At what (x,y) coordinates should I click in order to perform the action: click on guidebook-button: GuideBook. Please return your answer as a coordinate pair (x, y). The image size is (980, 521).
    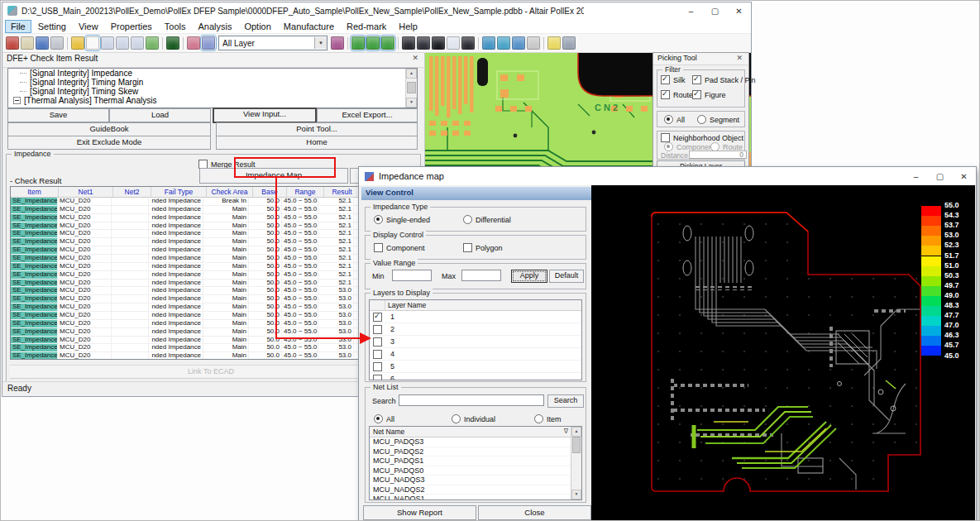
    Looking at the image, I should click on (109, 129).